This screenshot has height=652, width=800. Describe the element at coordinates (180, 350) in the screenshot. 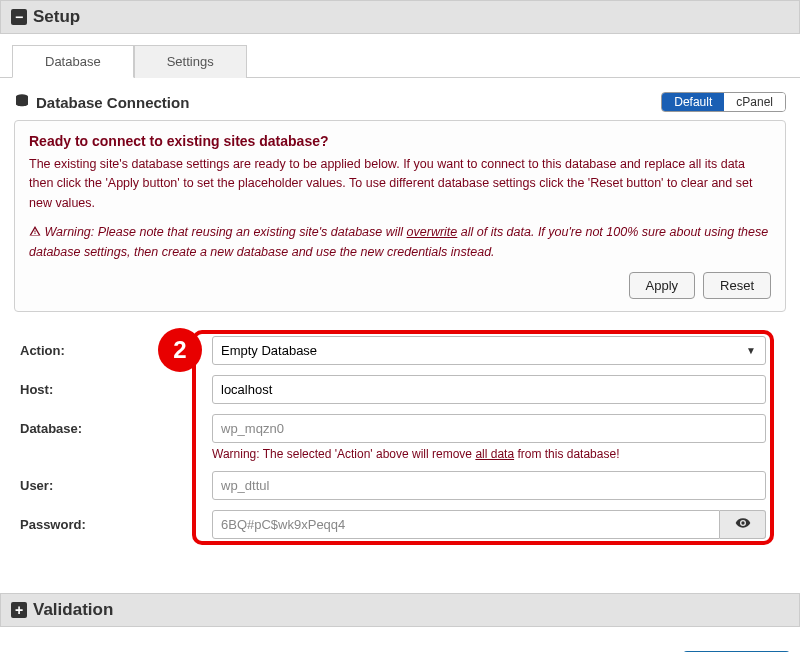

I see `step-badge: 2` at that location.